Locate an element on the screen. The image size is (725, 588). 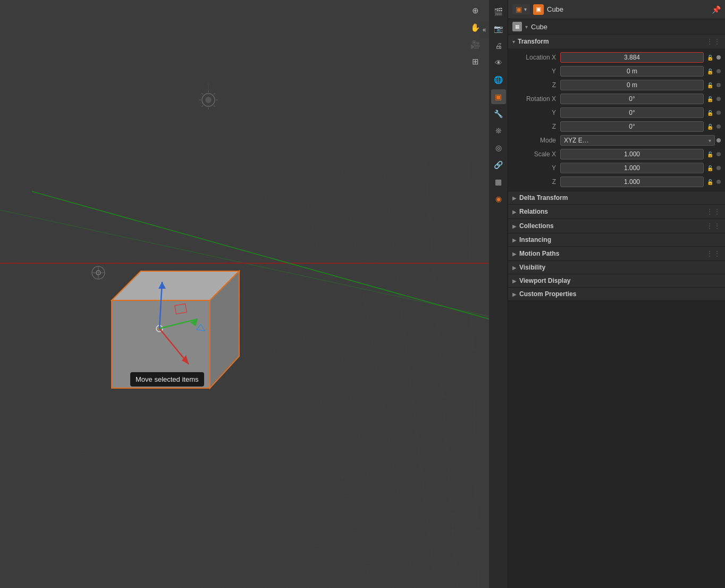
location-z-lock-icon: 🔓 is located at coordinates (710, 85).